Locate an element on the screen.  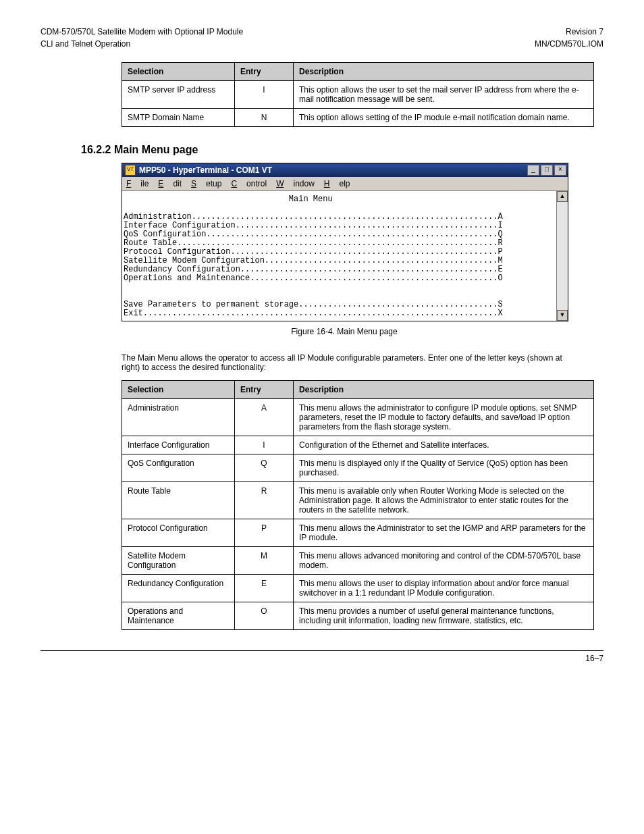
terminal-output: Main Menu Administration................… is located at coordinates (339, 256).